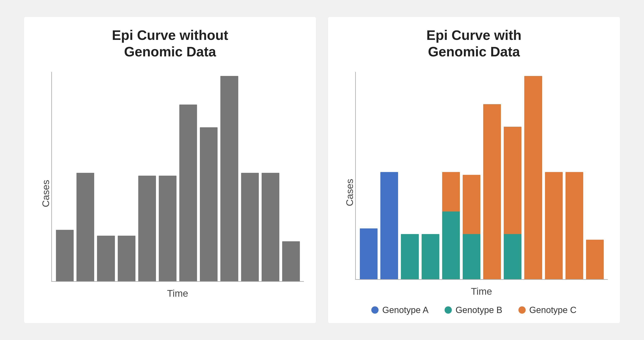 Image resolution: width=644 pixels, height=340 pixels. What do you see at coordinates (44, 185) in the screenshot?
I see `left-y-axis-label: Cases` at bounding box center [44, 185].